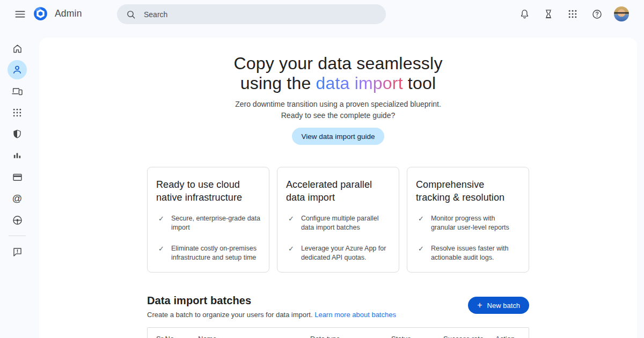 This screenshot has width=644, height=338. What do you see at coordinates (272, 307) in the screenshot?
I see `batches-heading-block: Data import batches Create a batch to or…` at bounding box center [272, 307].